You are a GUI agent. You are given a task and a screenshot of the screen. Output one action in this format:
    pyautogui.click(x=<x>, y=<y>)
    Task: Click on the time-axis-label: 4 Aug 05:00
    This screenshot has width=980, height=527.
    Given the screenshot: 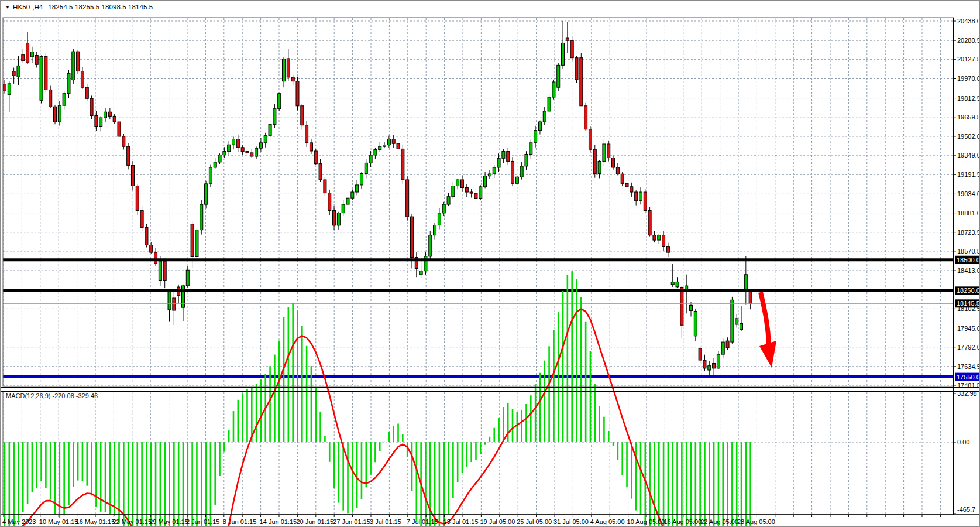 What is the action you would take?
    pyautogui.click(x=607, y=522)
    